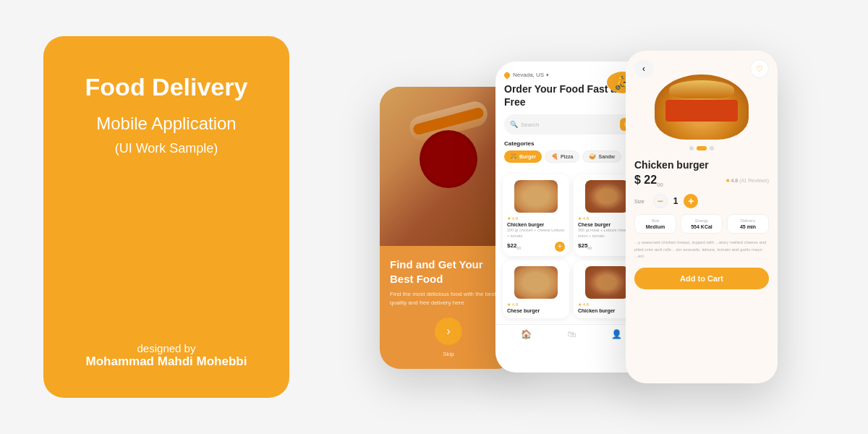 This screenshot has width=868, height=434. Describe the element at coordinates (676, 201) in the screenshot. I see `quantity-value: 1` at that location.